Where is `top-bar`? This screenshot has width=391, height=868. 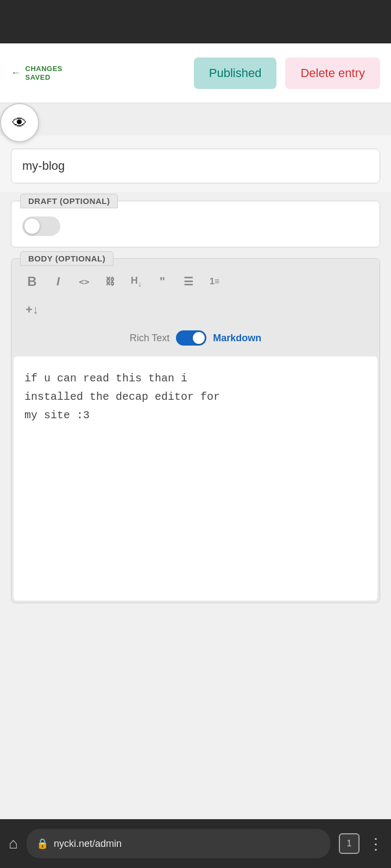 top-bar is located at coordinates (195, 22).